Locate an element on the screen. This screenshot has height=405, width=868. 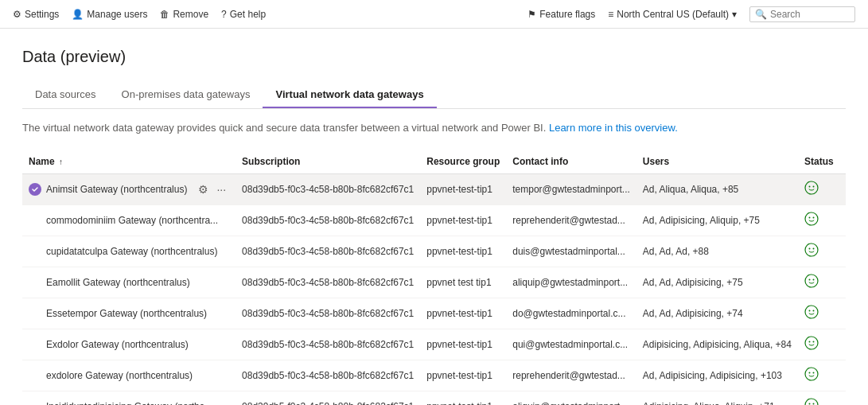
table-header: Name ↑ Subscription Resource group Conta… is located at coordinates (434, 162).